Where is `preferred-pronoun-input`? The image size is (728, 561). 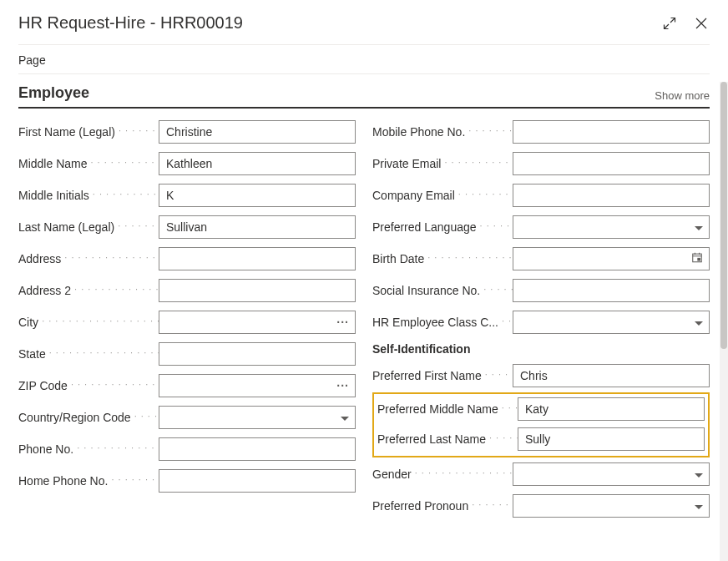 preferred-pronoun-input is located at coordinates (611, 506).